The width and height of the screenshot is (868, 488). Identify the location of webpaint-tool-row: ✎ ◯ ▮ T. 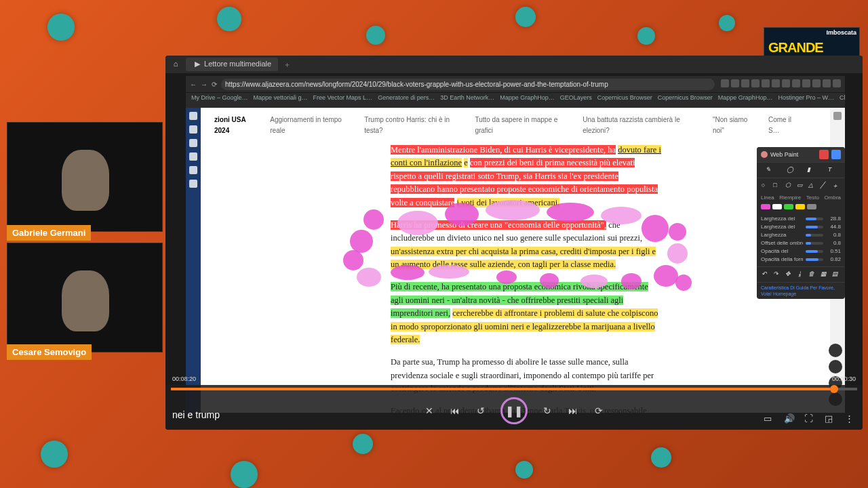
(801, 169).